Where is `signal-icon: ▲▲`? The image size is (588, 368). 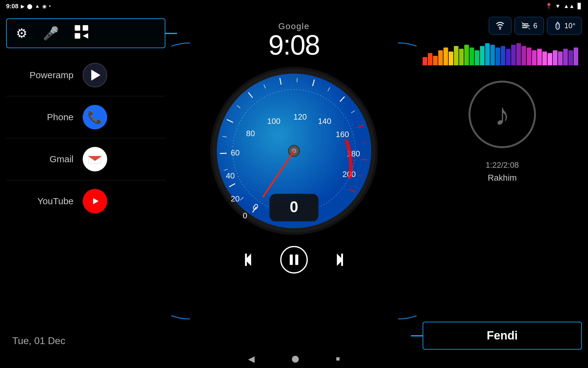 signal-icon: ▲▲ is located at coordinates (569, 6).